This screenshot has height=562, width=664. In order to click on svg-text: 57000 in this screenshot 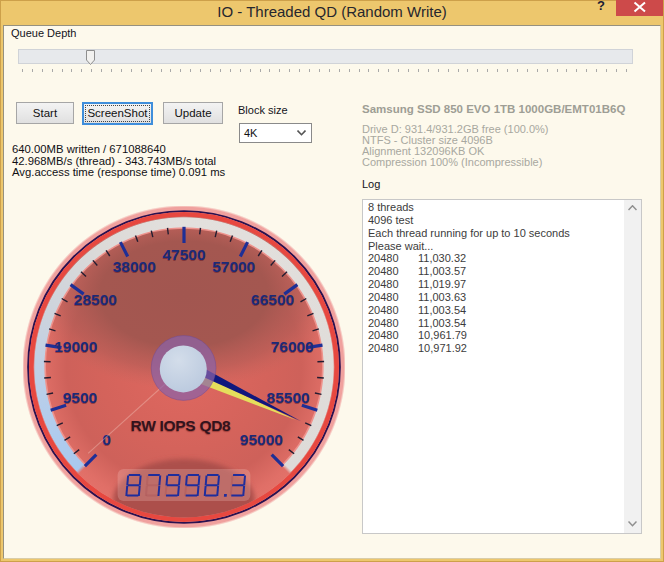, I will do `click(234, 266)`.